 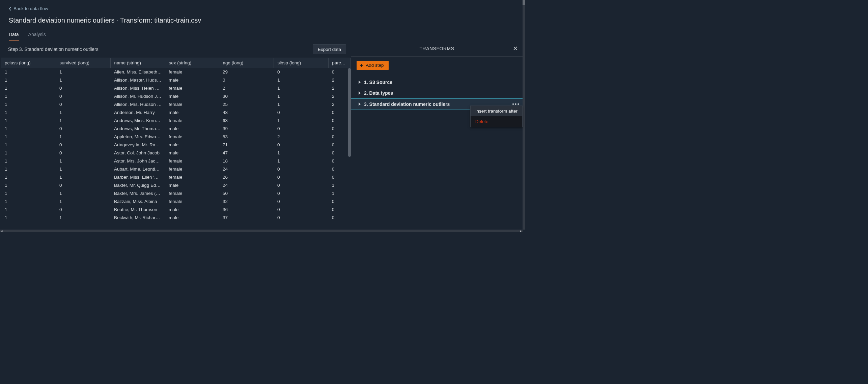 What do you see at coordinates (247, 121) in the screenshot?
I see `cell-age: 63` at bounding box center [247, 121].